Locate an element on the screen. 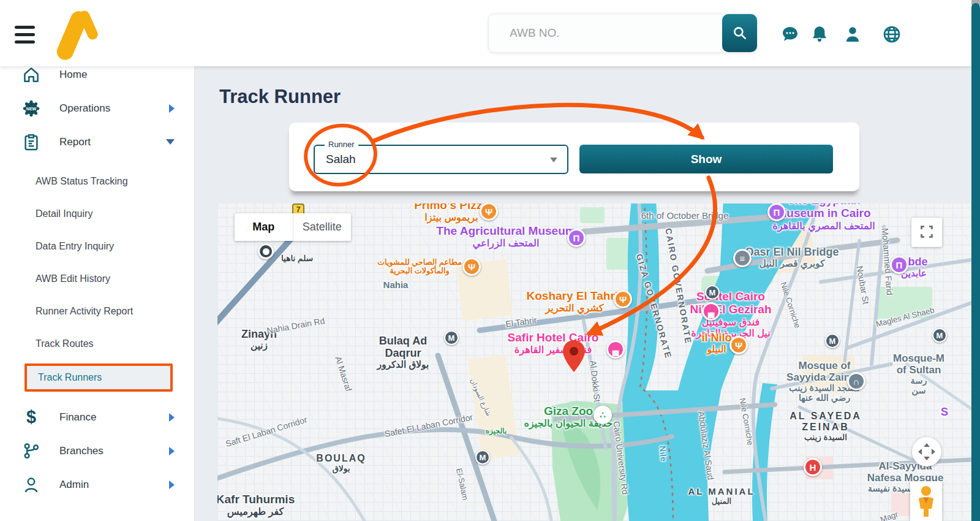 The image size is (980, 521). map-label: Bulaq AdDaqrurبولاق الدكرور is located at coordinates (403, 352).